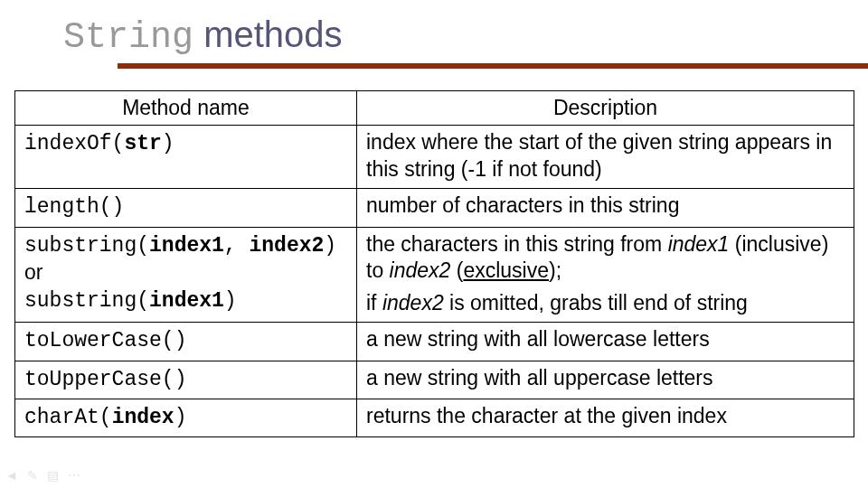 Image resolution: width=868 pixels, height=488 pixels. What do you see at coordinates (606, 208) in the screenshot?
I see `description-cell: number of characters in this string` at bounding box center [606, 208].